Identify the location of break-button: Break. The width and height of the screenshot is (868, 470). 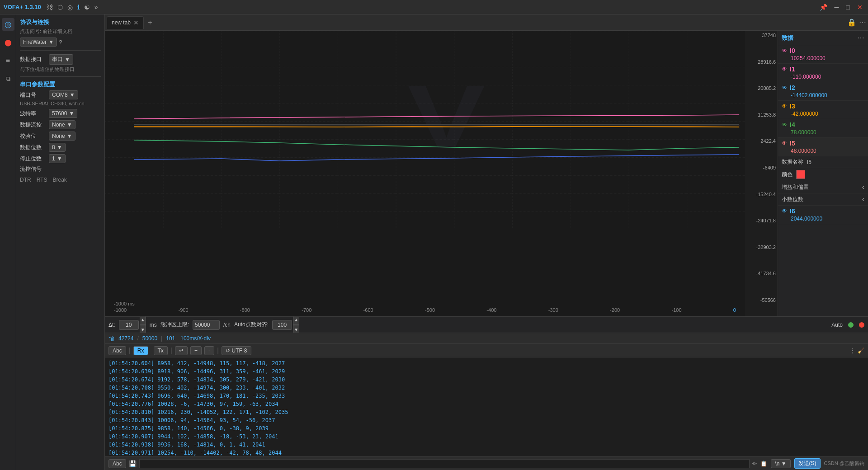
(60, 180).